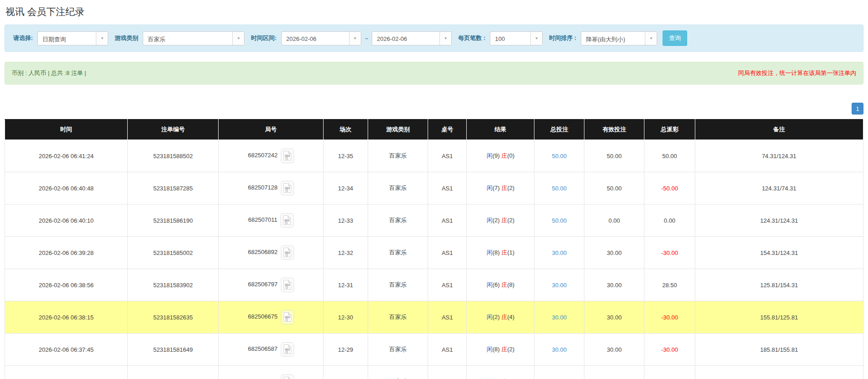 Image resolution: width=868 pixels, height=379 pixels. I want to click on game-type-value: 百家乐, so click(188, 38).